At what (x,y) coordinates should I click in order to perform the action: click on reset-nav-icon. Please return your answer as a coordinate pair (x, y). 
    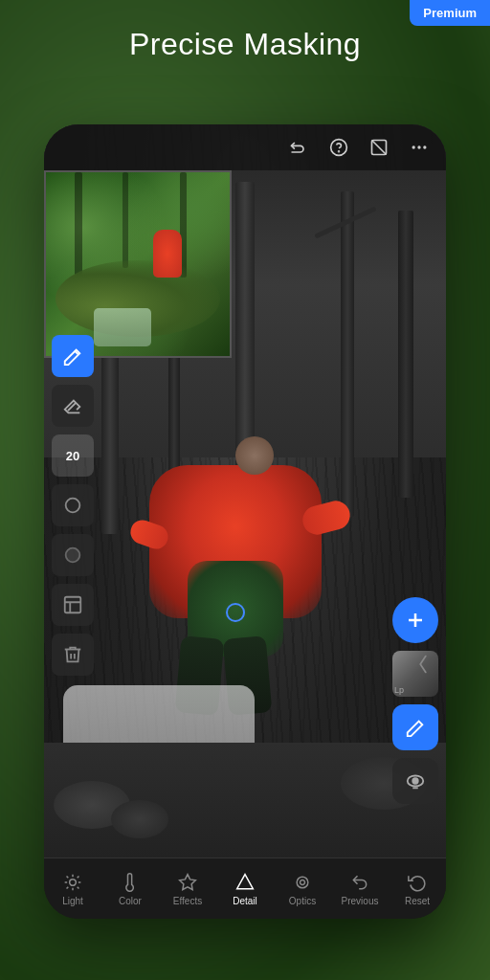
    Looking at the image, I should click on (417, 882).